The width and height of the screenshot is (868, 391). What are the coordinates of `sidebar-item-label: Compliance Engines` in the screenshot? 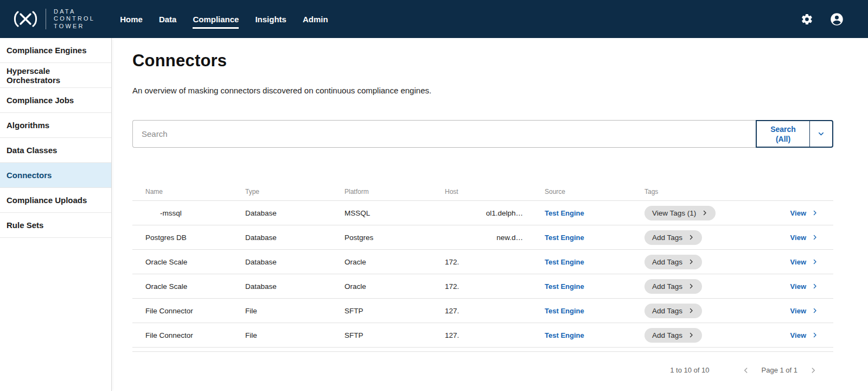 It's located at (47, 50).